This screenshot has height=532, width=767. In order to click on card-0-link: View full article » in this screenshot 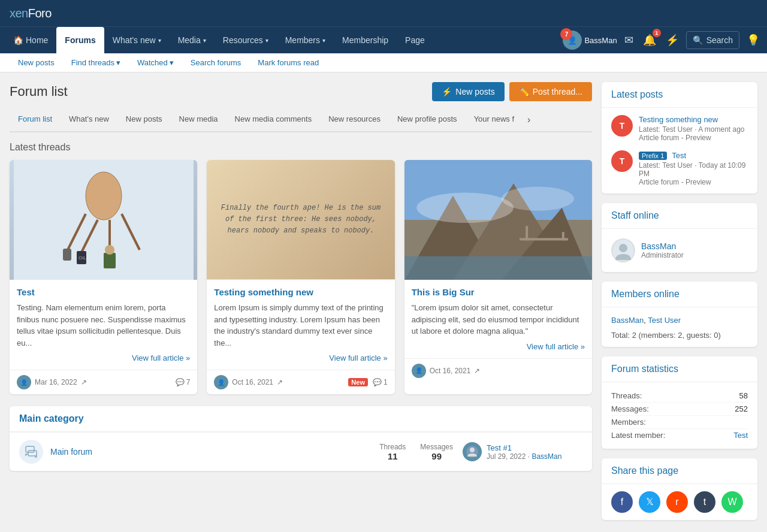, I will do `click(103, 358)`.